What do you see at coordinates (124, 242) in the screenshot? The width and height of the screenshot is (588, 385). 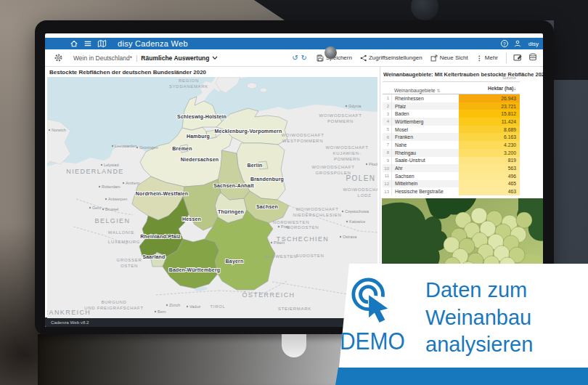 I see `geo-label: LUXEMBURG` at bounding box center [124, 242].